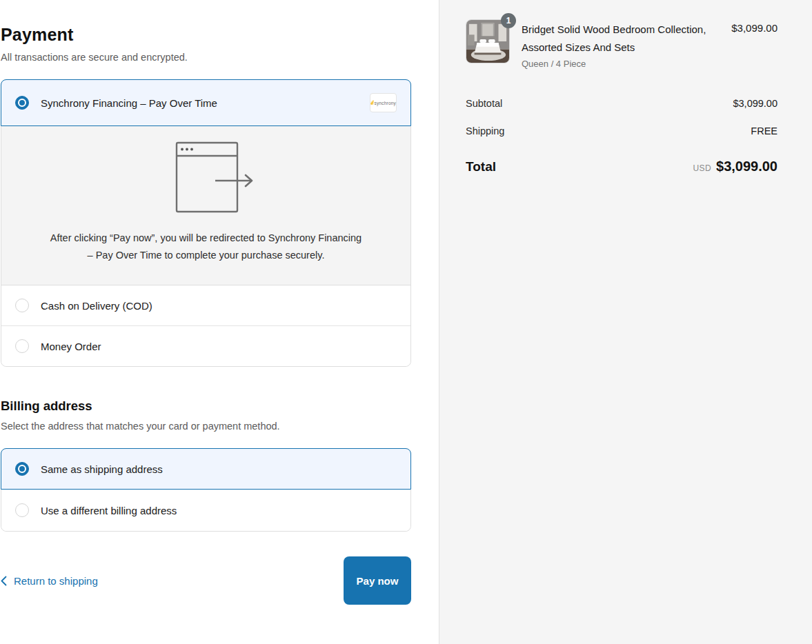  Describe the element at coordinates (484, 103) in the screenshot. I see `subtotal-label: Subtotal` at that location.